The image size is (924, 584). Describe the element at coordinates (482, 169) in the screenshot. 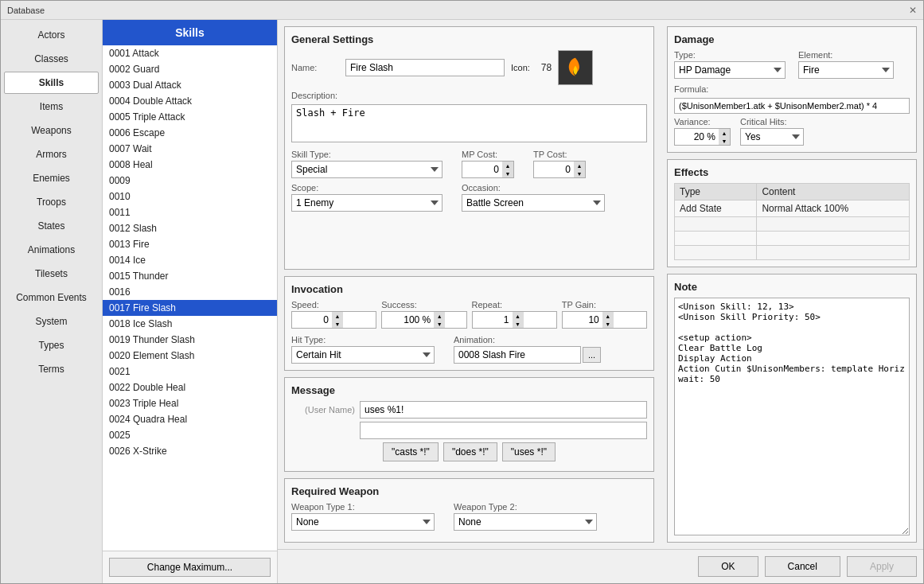

I see `mp-cost-input` at that location.